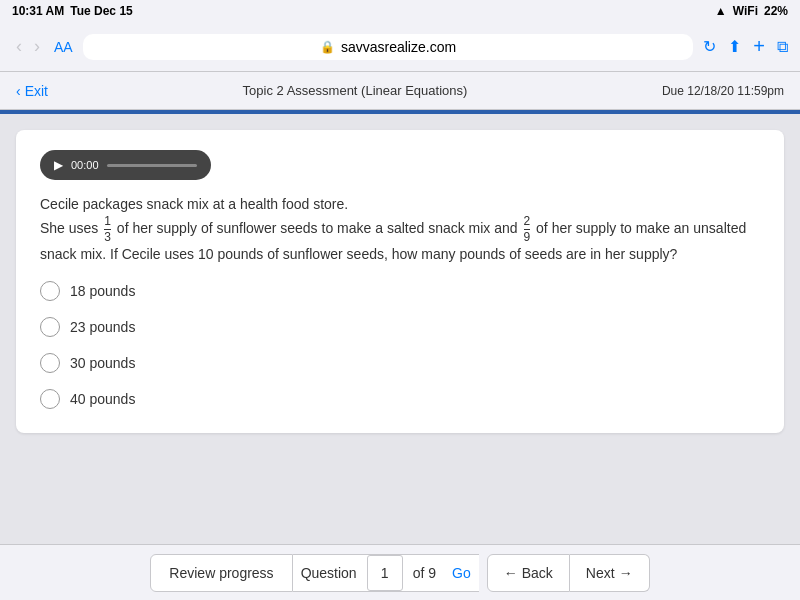 Image resolution: width=800 pixels, height=600 pixels. I want to click on url-text: savvasrealize.com, so click(398, 47).